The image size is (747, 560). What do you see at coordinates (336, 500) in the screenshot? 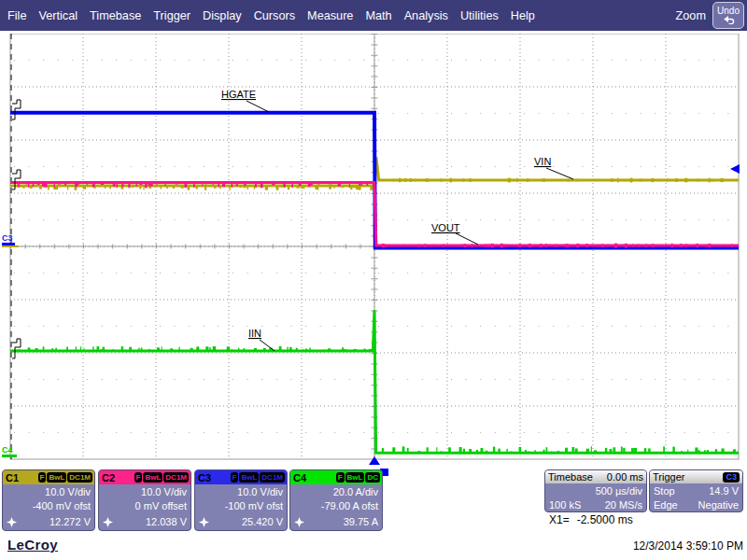
I see `channel-box-c4: C4 F BwL DC 20.0 A/div -79.00 A ofst 39.…` at bounding box center [336, 500].